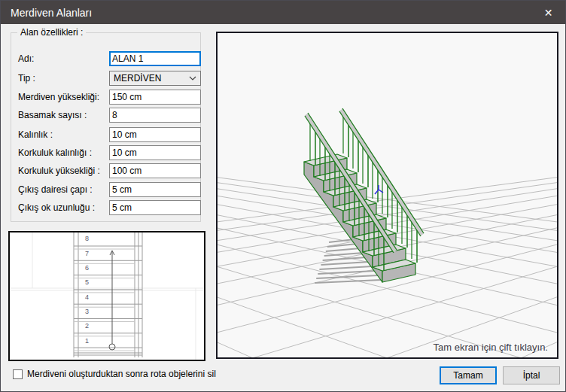 This screenshot has height=392, width=566. Describe the element at coordinates (155, 59) in the screenshot. I see `name-input` at that location.